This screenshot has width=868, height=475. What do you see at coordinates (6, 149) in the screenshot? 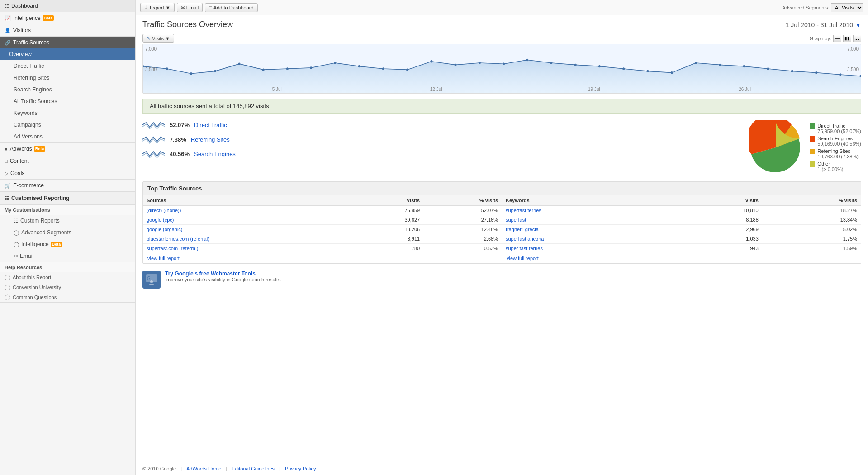
I see `adwords-icon: ■` at bounding box center [6, 149].